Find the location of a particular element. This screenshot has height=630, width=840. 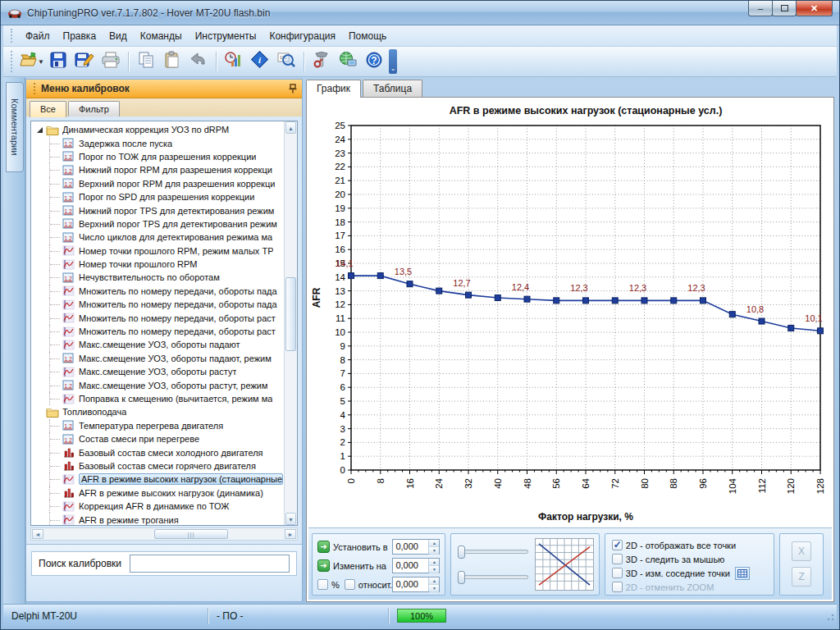

grid-table-icon is located at coordinates (742, 573).